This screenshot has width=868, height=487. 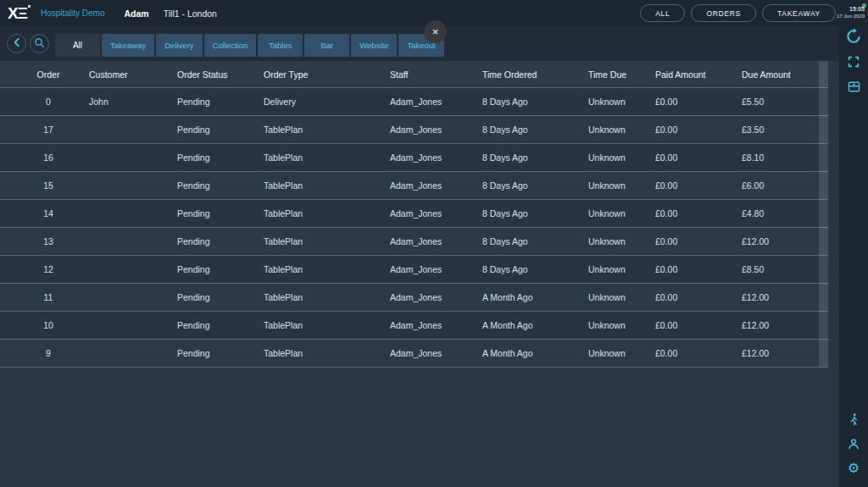 What do you see at coordinates (851, 9) in the screenshot?
I see `clock-time: 15:05` at bounding box center [851, 9].